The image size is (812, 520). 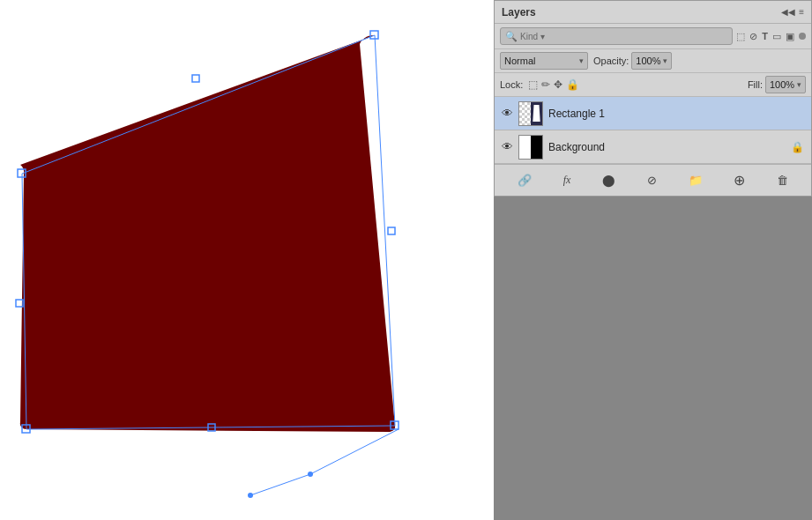 What do you see at coordinates (652, 62) in the screenshot?
I see `blend-row: Normal ▾ Opacity: 100% ▾` at bounding box center [652, 62].